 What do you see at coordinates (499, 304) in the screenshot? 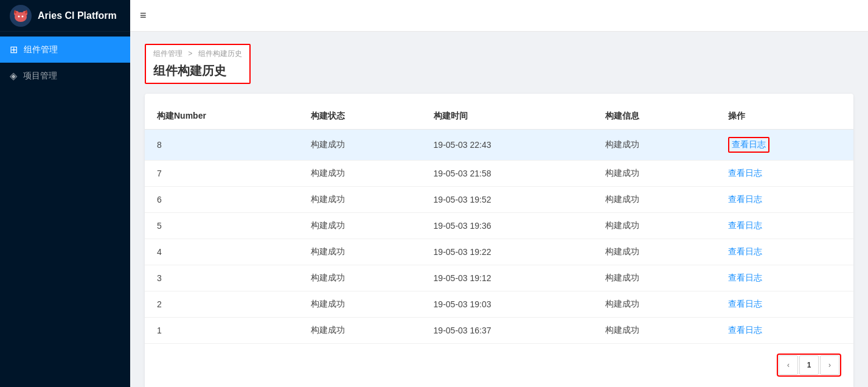
I see `table-row: 2构建成功19-05-03 19:03构建成功查看日志` at bounding box center [499, 304].